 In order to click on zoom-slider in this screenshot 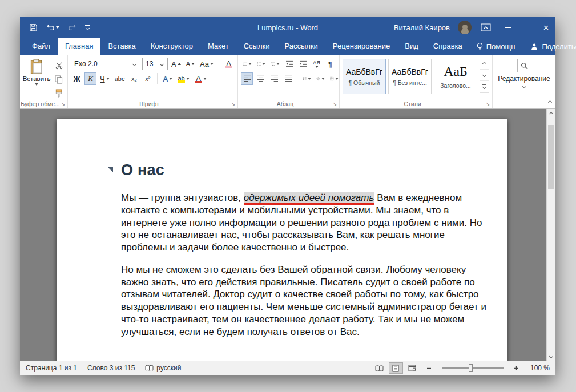, I will do `click(473, 368)`.